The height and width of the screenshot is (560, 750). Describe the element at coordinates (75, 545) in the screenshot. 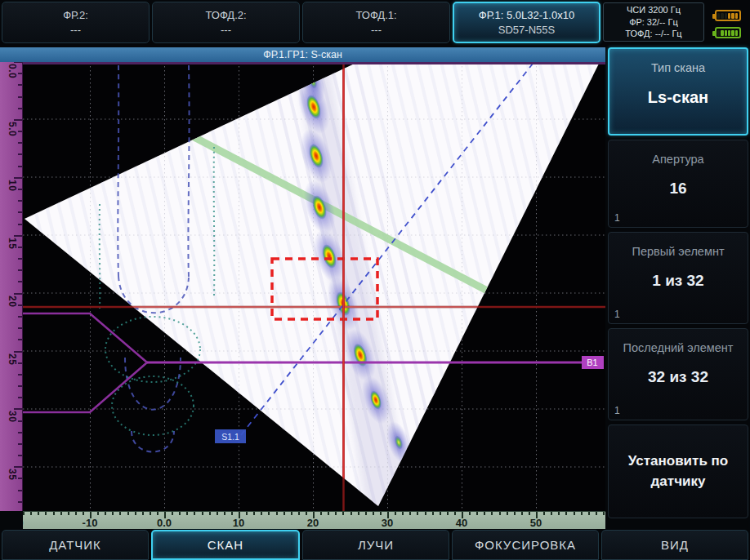

I see `menu-label: ДАТЧИК` at that location.